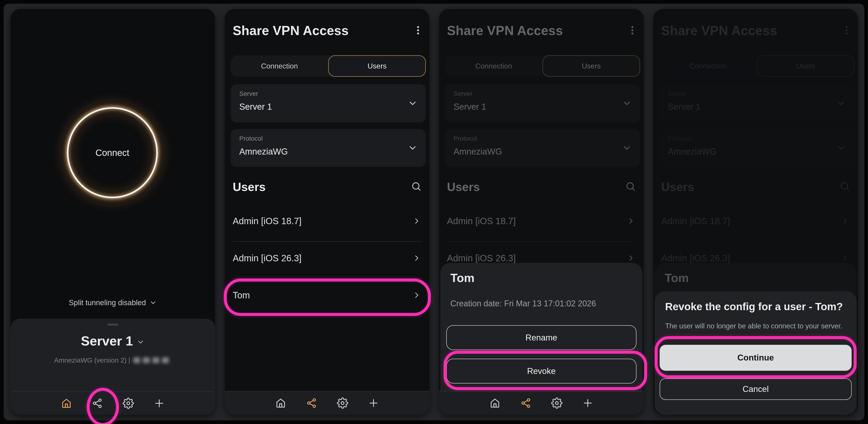  I want to click on dialog-subtitle: The user will no longer be able to conne…, so click(757, 326).